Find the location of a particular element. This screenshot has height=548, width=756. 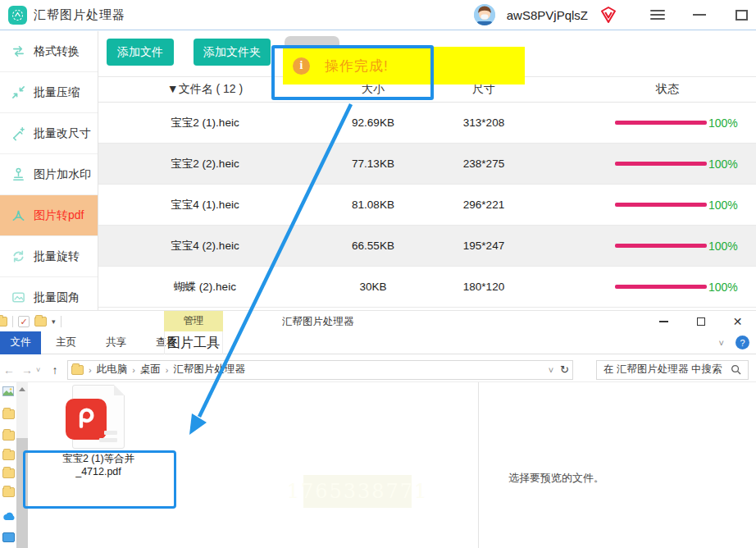

tab-home: 主页 is located at coordinates (66, 343).